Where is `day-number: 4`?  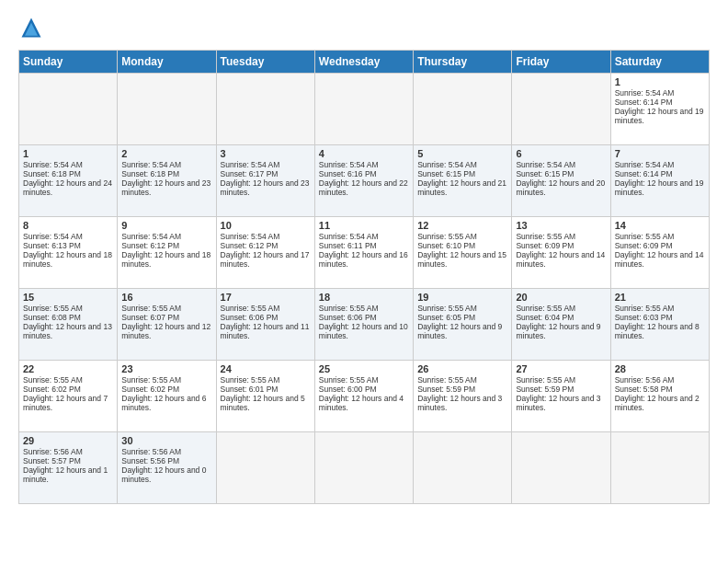 day-number: 4 is located at coordinates (364, 154).